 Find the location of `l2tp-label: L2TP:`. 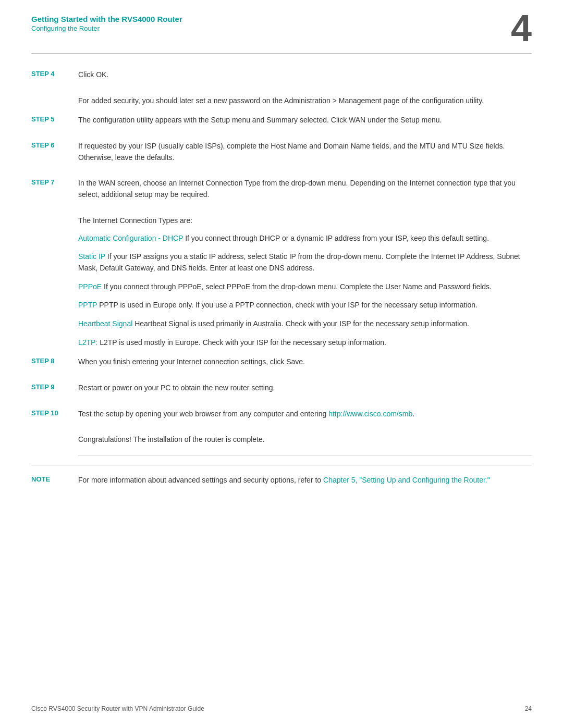

l2tp-label: L2TP: is located at coordinates (88, 342).